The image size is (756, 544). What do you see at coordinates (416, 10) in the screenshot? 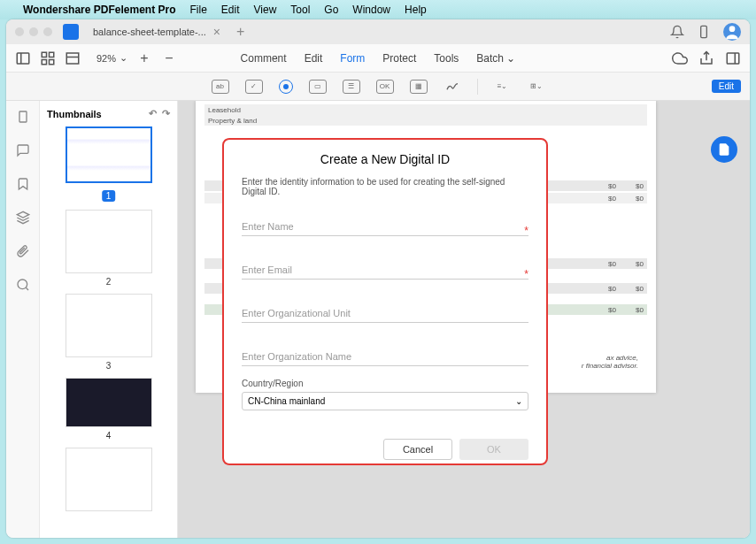
I see `menu-help: Help` at bounding box center [416, 10].